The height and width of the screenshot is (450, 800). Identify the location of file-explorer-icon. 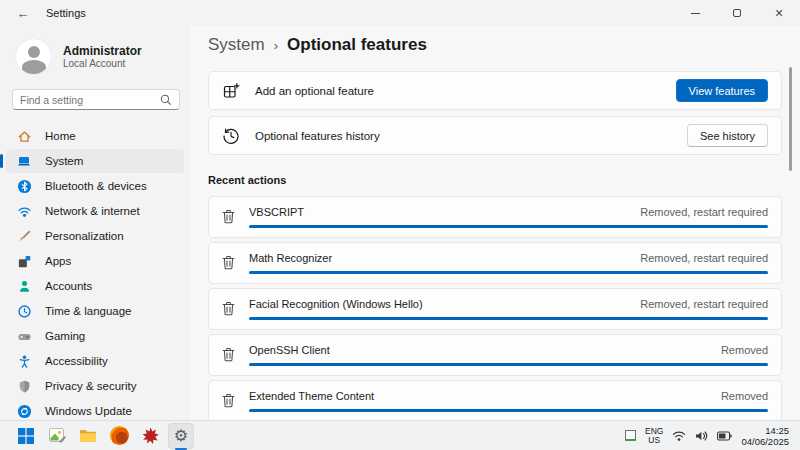
(88, 436).